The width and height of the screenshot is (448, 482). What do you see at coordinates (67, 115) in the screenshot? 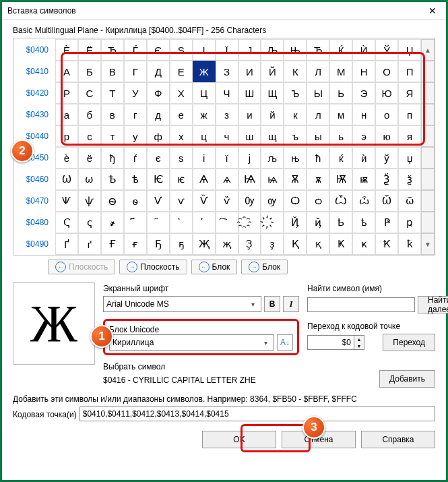
I see `char-cell: а` at bounding box center [67, 115].